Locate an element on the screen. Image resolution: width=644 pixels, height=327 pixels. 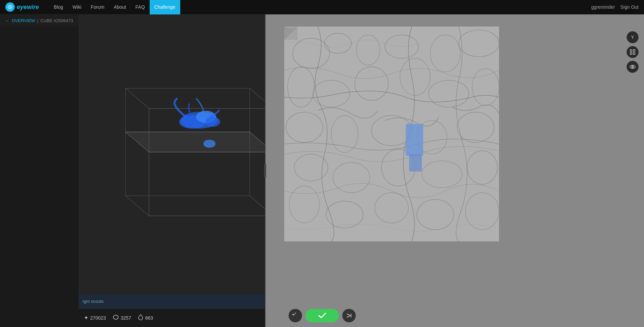
signout-link: Sign Out is located at coordinates (630, 7).